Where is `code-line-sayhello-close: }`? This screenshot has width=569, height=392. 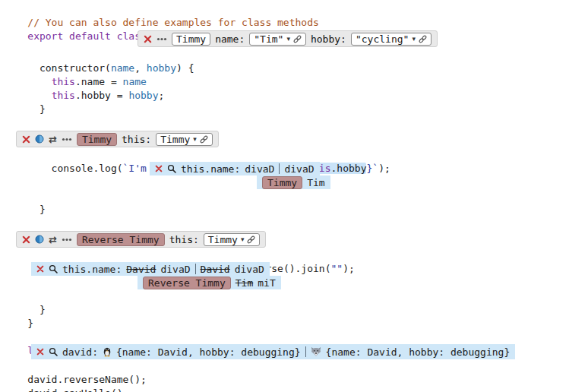
code-line-sayhello-close: } is located at coordinates (286, 196).